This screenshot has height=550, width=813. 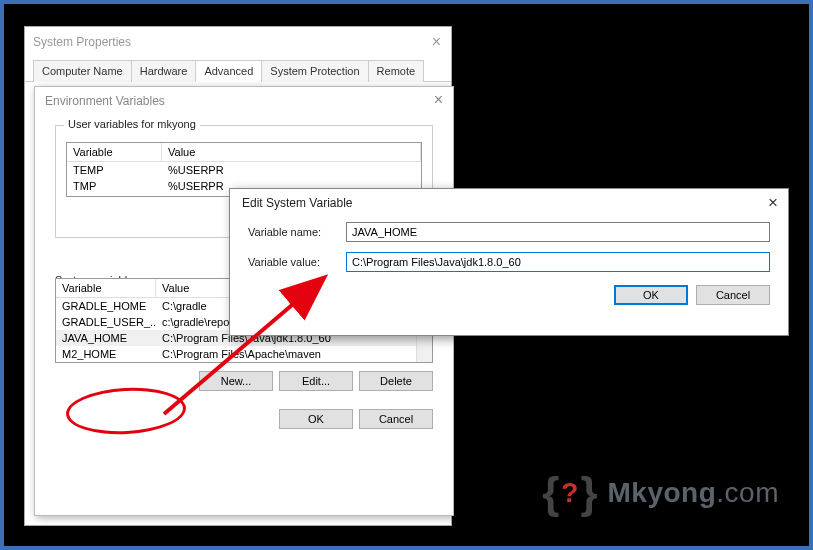 What do you see at coordinates (570, 493) in the screenshot?
I see `logo-brace-icon: {?}` at bounding box center [570, 493].